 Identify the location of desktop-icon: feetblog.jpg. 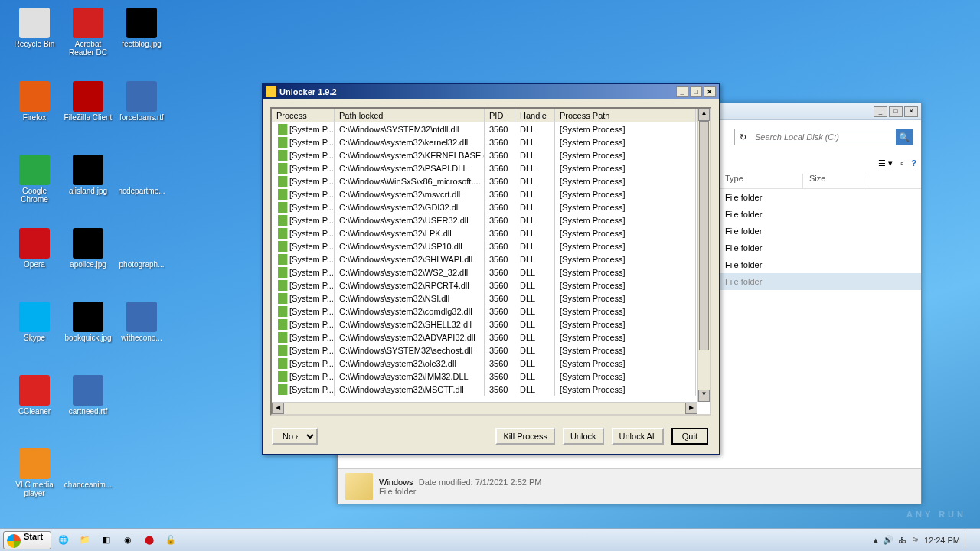
(142, 34).